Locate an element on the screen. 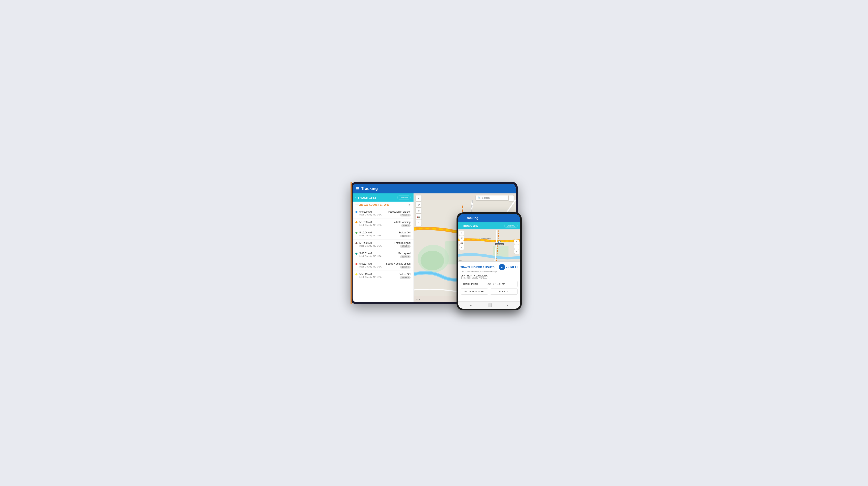 The height and width of the screenshot is (486, 868). event-time: 5:15:20 AM is located at coordinates (374, 243).